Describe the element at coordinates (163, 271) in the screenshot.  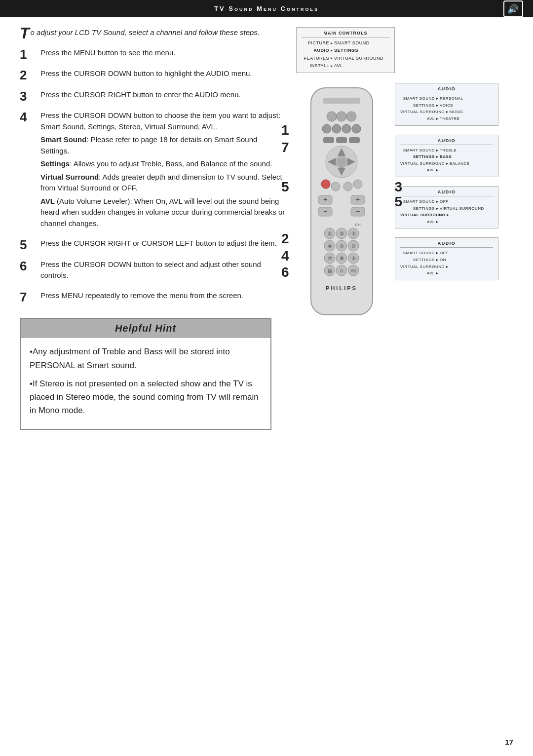
I see `step-6-text: Press the CURSOR DOWN button to select a…` at that location.